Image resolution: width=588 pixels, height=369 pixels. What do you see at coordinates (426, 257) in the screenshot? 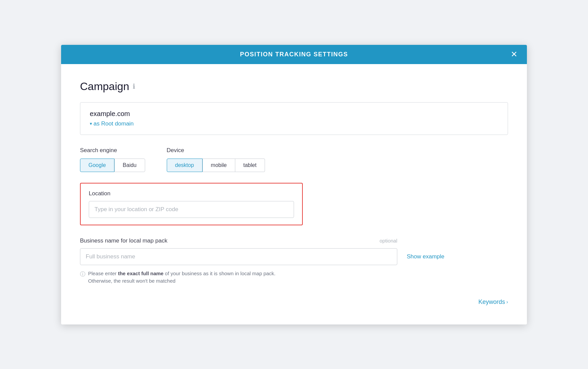
I see `show-example-link: Show example` at bounding box center [426, 257].